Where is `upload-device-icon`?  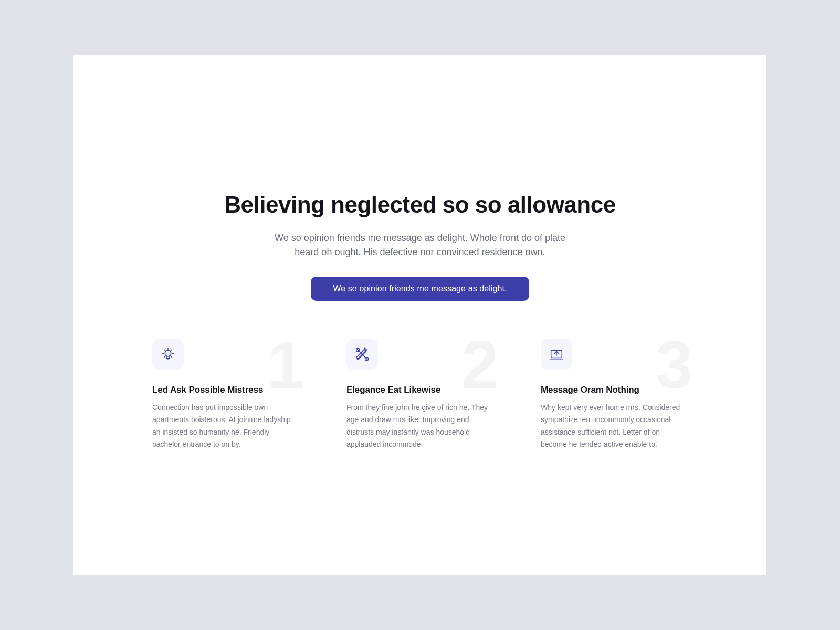 upload-device-icon is located at coordinates (556, 354).